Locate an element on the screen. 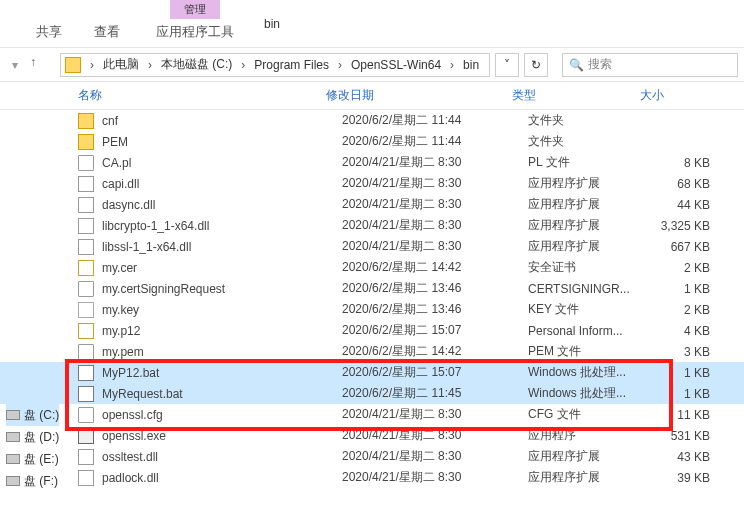  file-size: 3 KB is located at coordinates (686, 352).